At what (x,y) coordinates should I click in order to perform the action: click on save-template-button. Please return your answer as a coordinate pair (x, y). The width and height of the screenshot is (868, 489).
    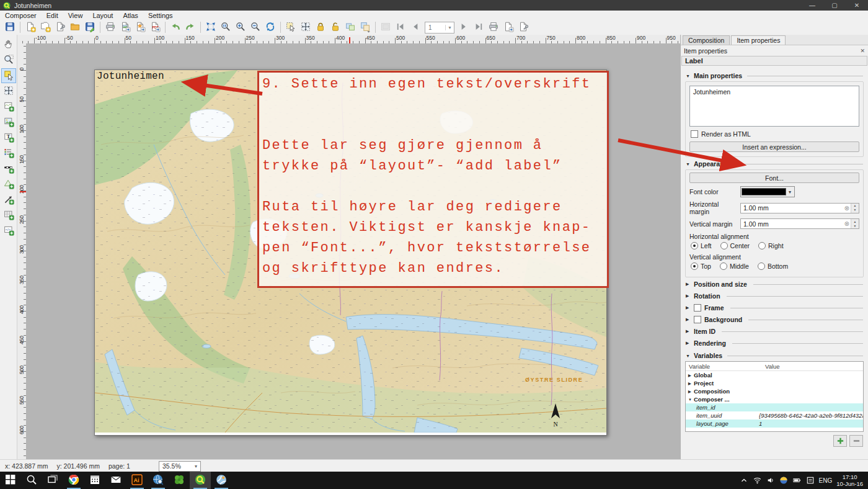
    Looking at the image, I should click on (90, 27).